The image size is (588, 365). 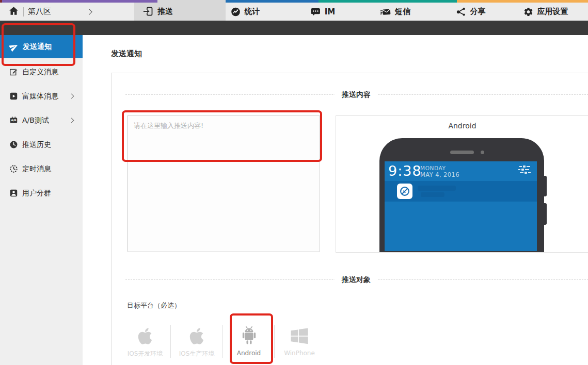 I want to click on edit-icon, so click(x=13, y=72).